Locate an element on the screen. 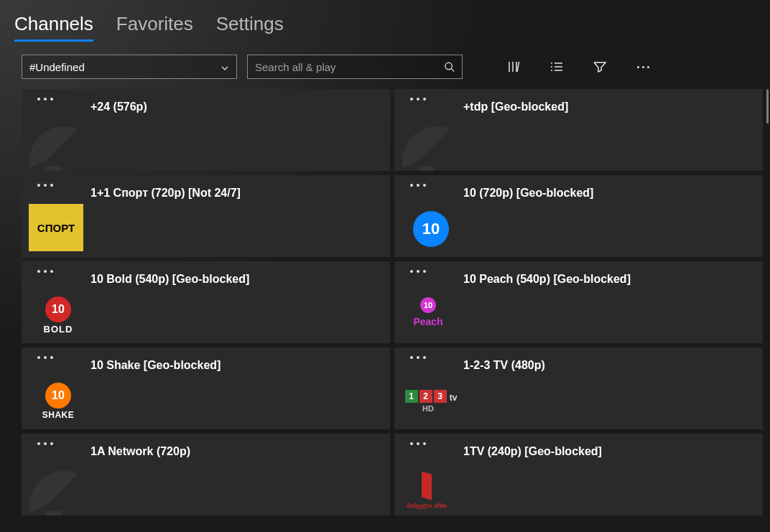  channel-title: 1A Network (720p) is located at coordinates (141, 480).